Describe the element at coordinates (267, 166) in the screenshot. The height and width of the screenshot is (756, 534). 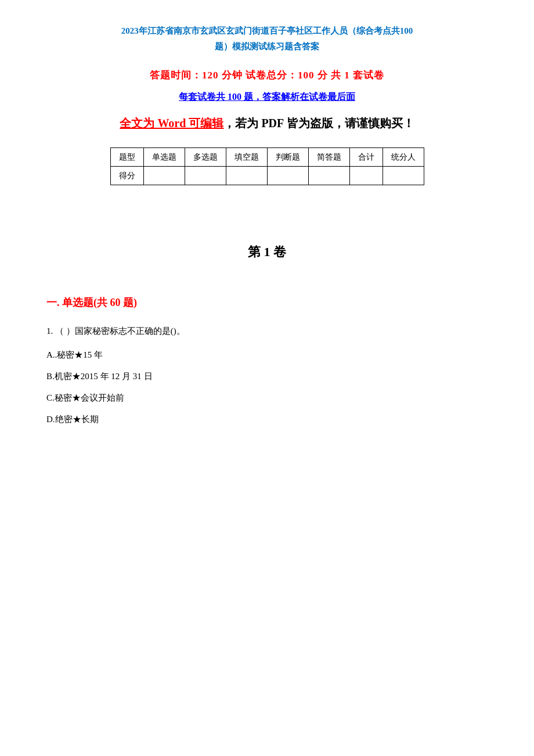
I see `score-table: 题型 单选题 多选题 填空题 判断题 简答题 合计 统分人 得分` at that location.